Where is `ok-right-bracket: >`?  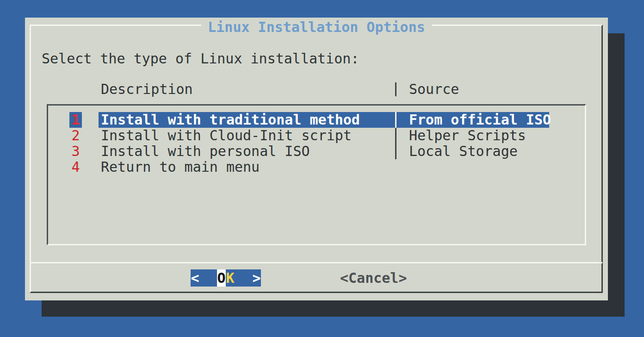 ok-right-bracket: > is located at coordinates (256, 278).